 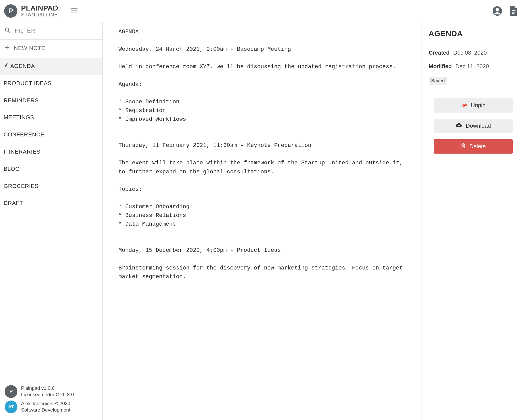 I want to click on note-item-label: GROCERIES, so click(x=21, y=186).